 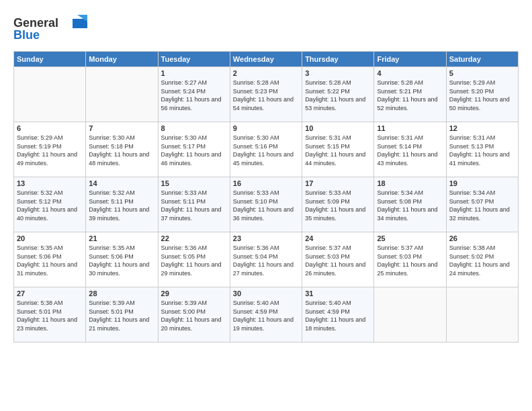 I want to click on day-number: 18, so click(x=410, y=183).